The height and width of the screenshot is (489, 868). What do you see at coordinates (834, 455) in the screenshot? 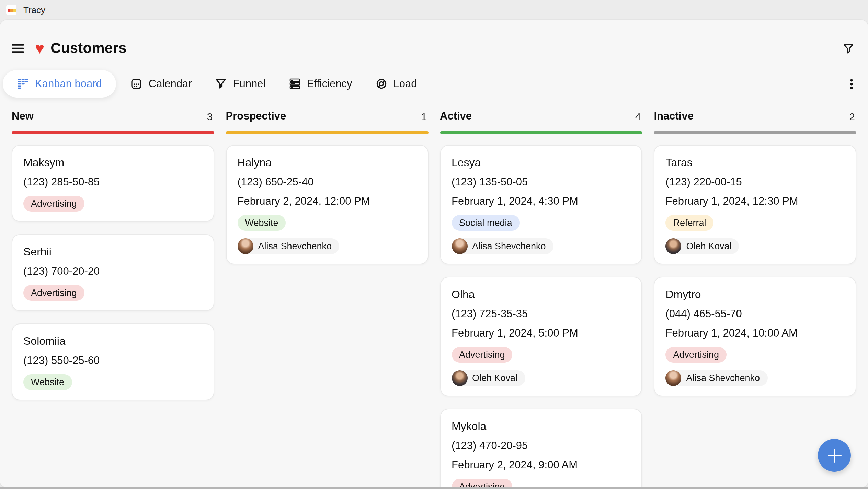
I see `add-customer-button` at bounding box center [834, 455].